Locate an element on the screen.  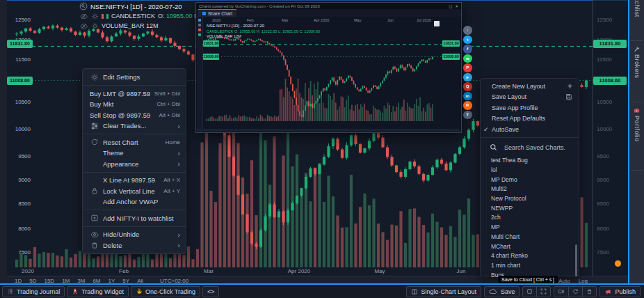
x-axis-label: Feb is located at coordinates (124, 272).